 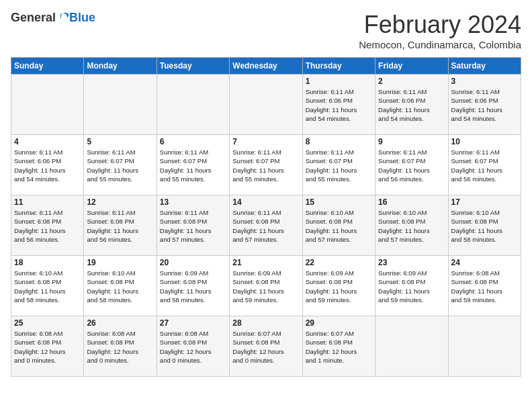 What do you see at coordinates (193, 226) in the screenshot?
I see `calendar-cell: 13Sunrise: 6:11 AM Sunset: 6:08 PM Dayli…` at bounding box center [193, 226].